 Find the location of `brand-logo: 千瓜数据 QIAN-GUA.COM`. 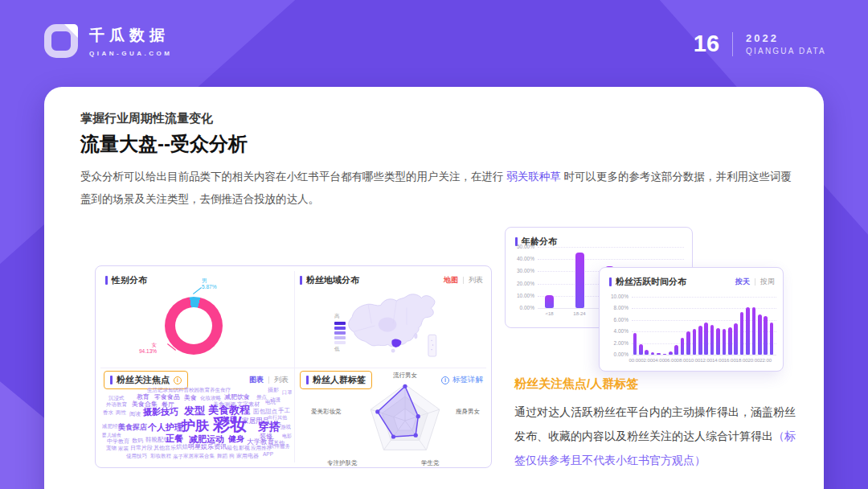

brand-logo: 千瓜数据 QIAN-GUA.COM is located at coordinates (108, 41).